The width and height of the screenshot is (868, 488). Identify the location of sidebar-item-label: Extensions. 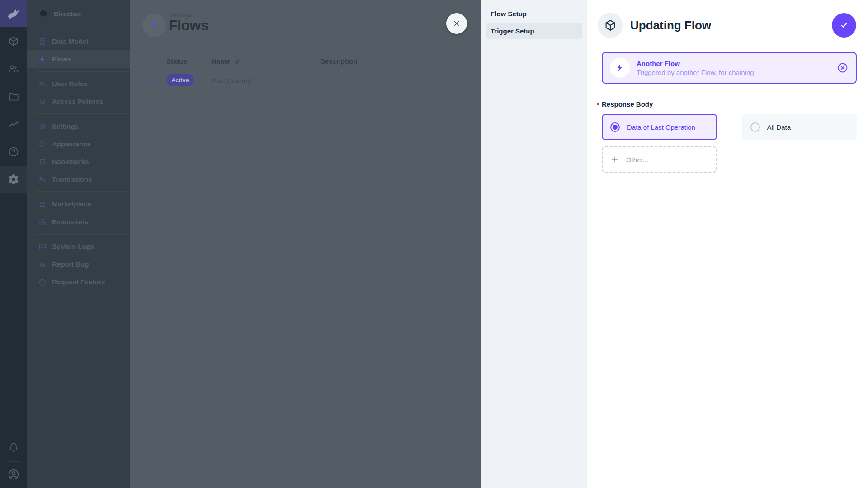
(70, 221).